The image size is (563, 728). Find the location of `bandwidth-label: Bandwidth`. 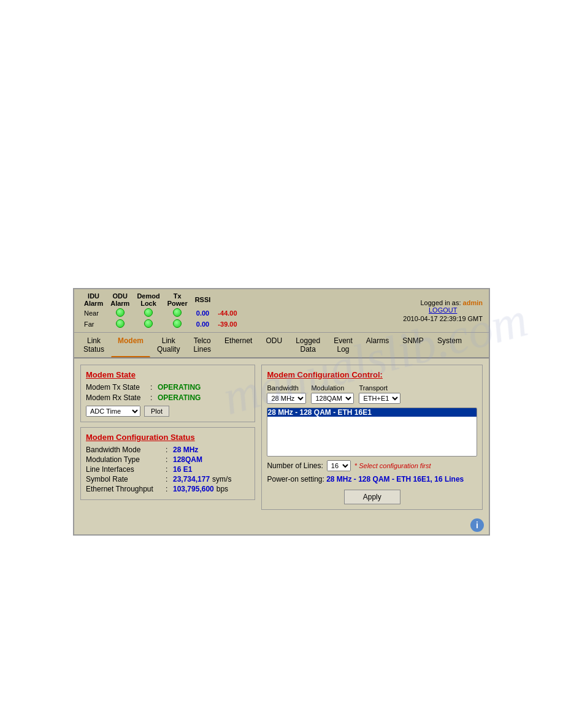

bandwidth-label: Bandwidth is located at coordinates (286, 388).